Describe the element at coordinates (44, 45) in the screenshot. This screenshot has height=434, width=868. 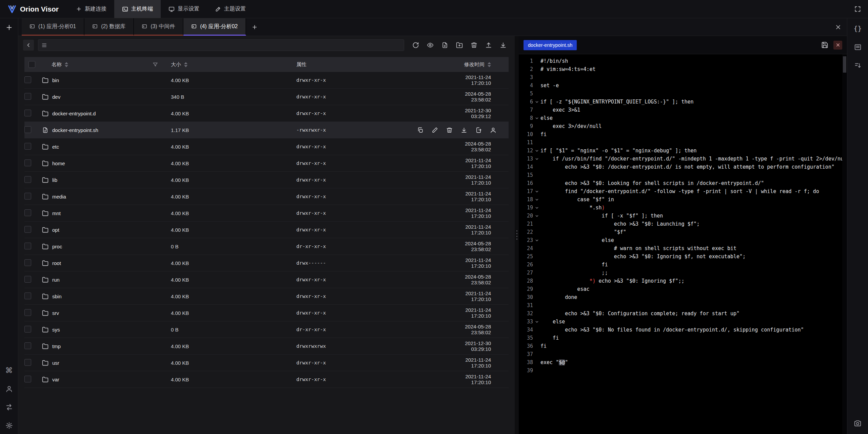
I see `list-icon` at that location.